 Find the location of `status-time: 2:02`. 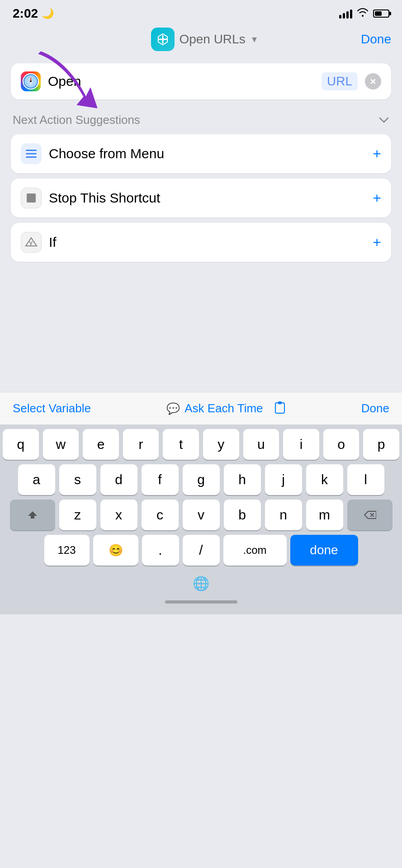

status-time: 2:02 is located at coordinates (25, 14).